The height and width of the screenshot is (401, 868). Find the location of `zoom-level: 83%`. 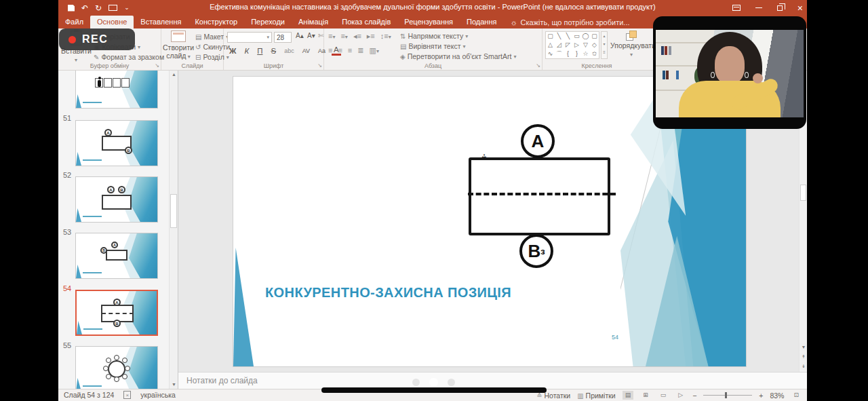

zoom-level: 83% is located at coordinates (777, 396).